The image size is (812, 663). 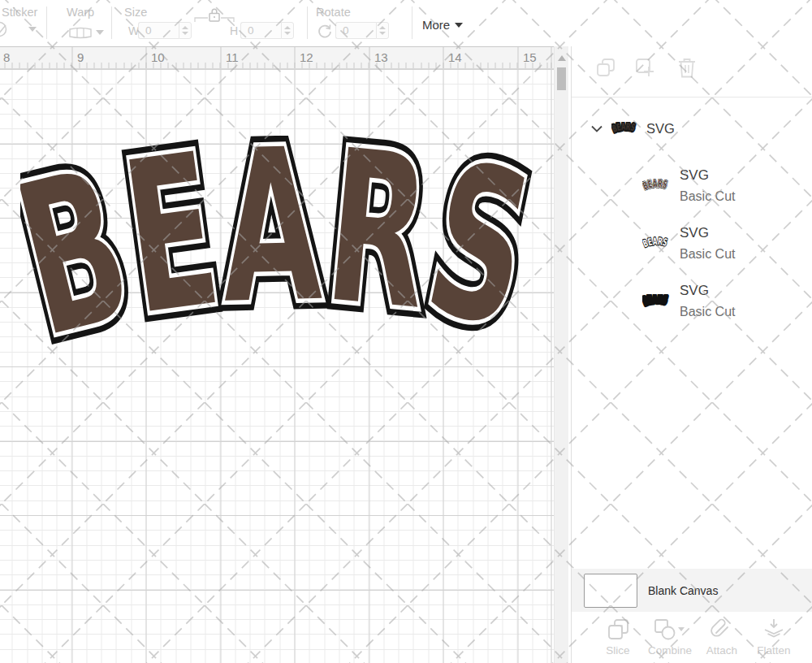 I want to click on slice-icon, so click(x=619, y=629).